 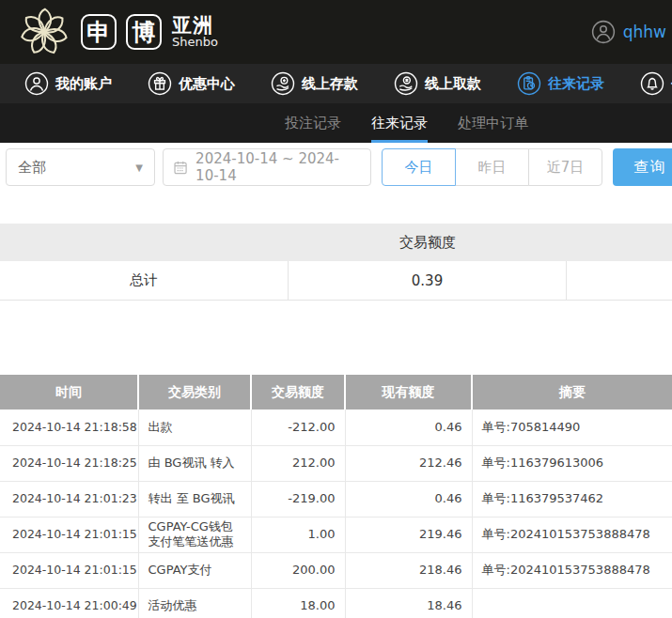 What do you see at coordinates (492, 167) in the screenshot?
I see `quick-date-buttons: 今日 昨日 近7日` at bounding box center [492, 167].